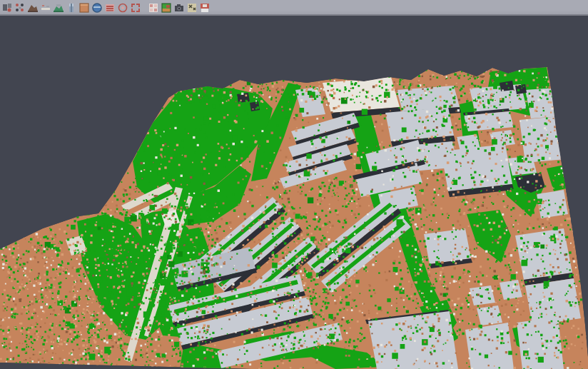 The height and width of the screenshot is (369, 588). Describe the element at coordinates (123, 8) in the screenshot. I see `circle-select-icon-glyph` at that location.